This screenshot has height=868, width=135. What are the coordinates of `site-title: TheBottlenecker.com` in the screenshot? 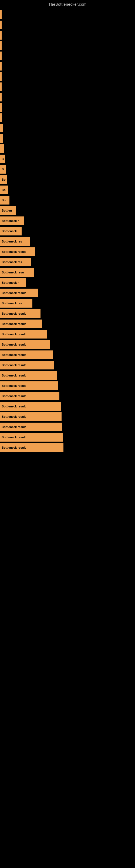 It's located at (68, 4).